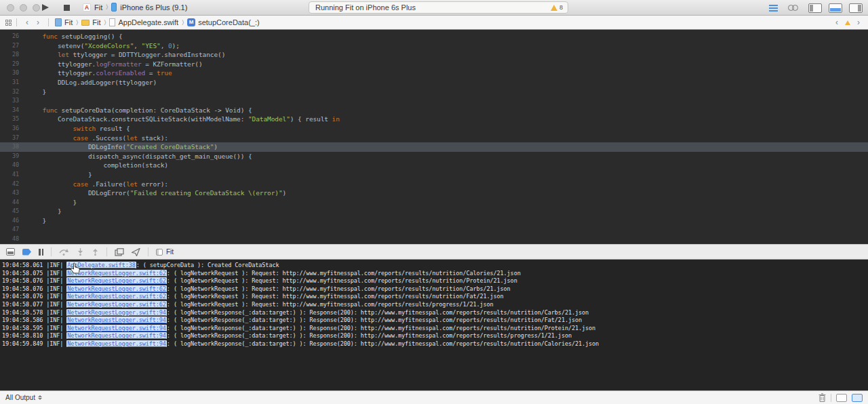  Describe the element at coordinates (434, 129) in the screenshot. I see `code-line: 36 switch result {` at that location.